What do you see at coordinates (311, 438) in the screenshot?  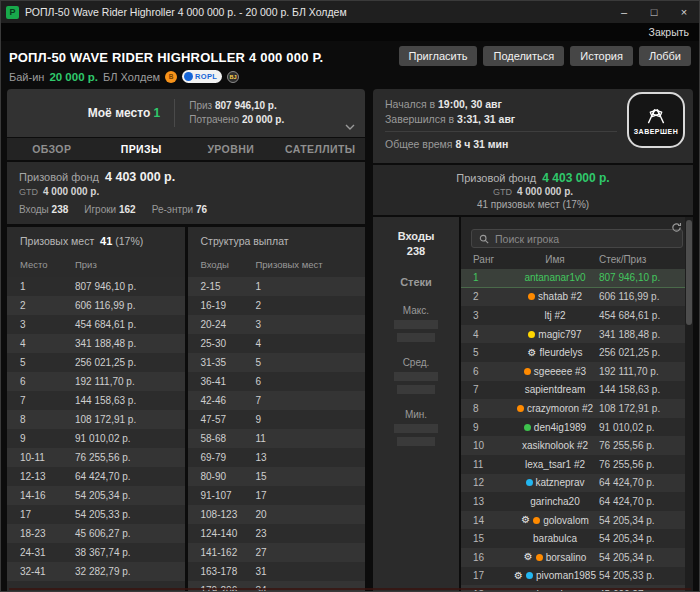 I see `row-value: 11` at bounding box center [311, 438].